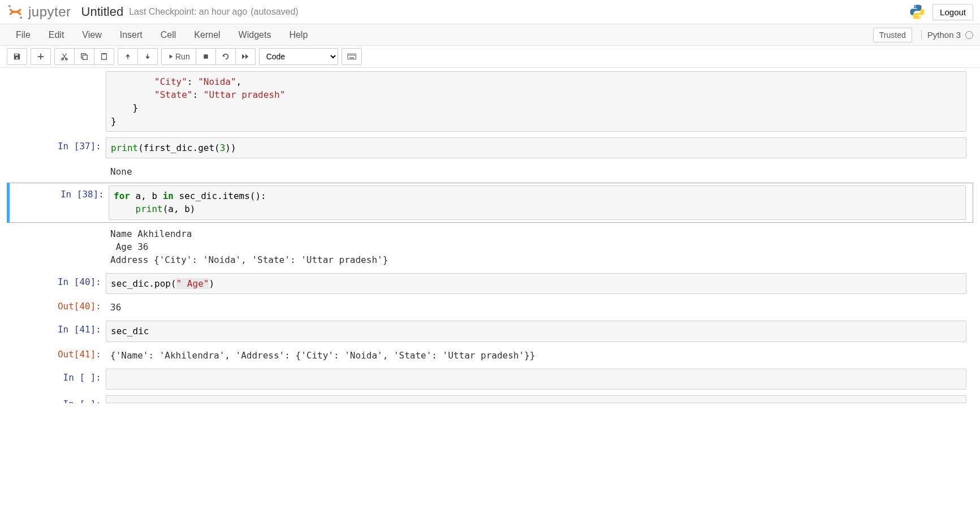 The width and height of the screenshot is (980, 514). I want to click on restart-button, so click(226, 57).